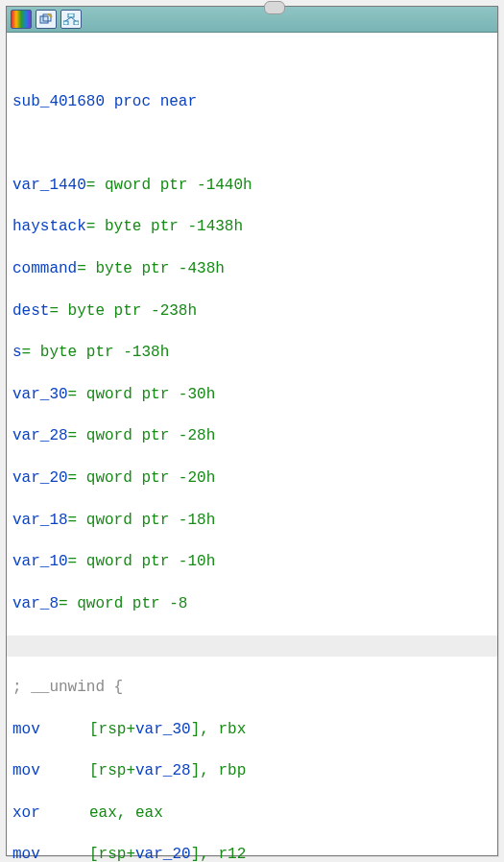  Describe the element at coordinates (59, 102) in the screenshot. I see `proc-name: sub_401680` at that location.